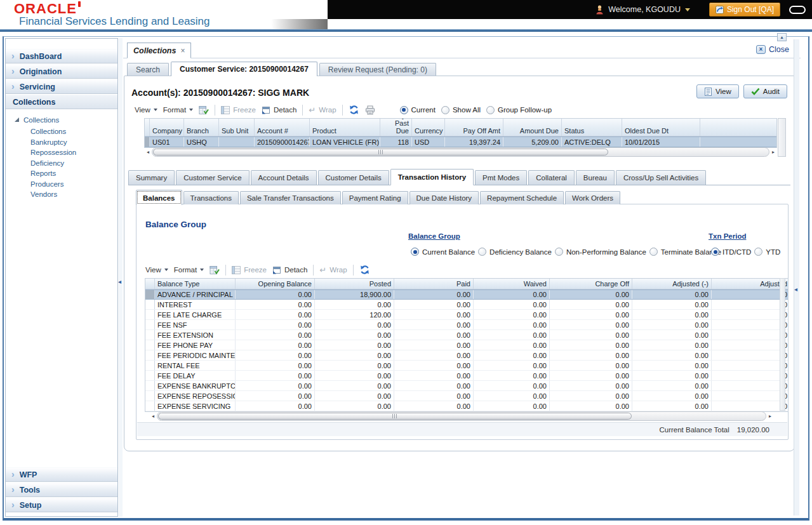 The image size is (812, 525). Describe the element at coordinates (432, 177) in the screenshot. I see `detail-tab: Transaction History` at that location.